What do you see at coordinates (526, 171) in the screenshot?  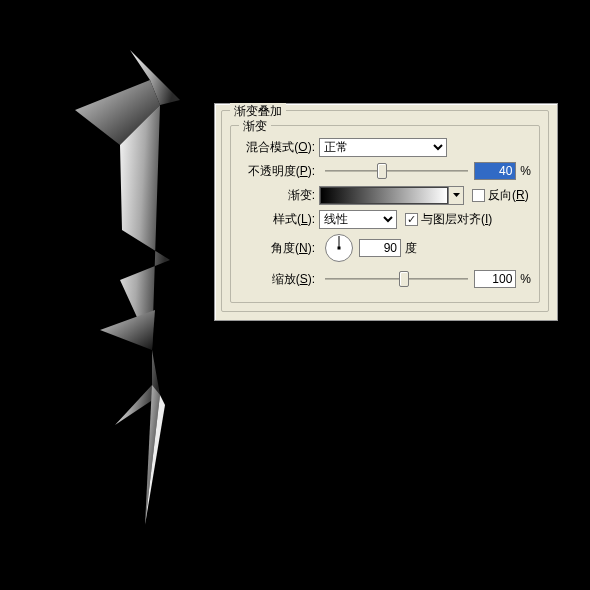 I see `opacity-unit: %` at bounding box center [526, 171].